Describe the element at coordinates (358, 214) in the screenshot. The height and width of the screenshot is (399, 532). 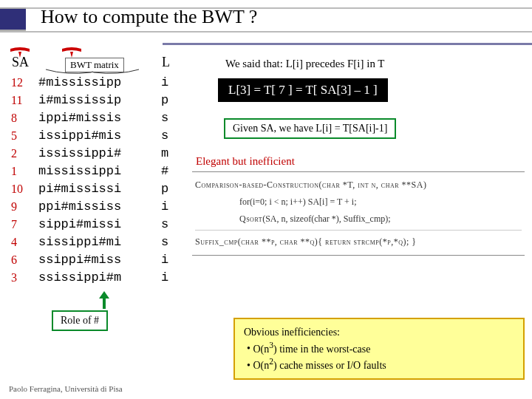
I see `code-listing: Comparison-based-Construction(char *T, i…` at that location.